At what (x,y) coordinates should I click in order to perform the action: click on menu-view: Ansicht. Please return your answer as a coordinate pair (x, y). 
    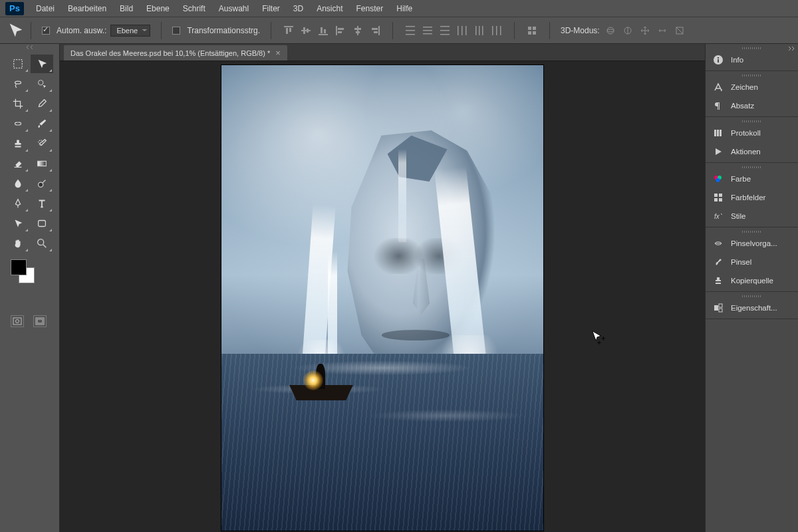
    Looking at the image, I should click on (330, 9).